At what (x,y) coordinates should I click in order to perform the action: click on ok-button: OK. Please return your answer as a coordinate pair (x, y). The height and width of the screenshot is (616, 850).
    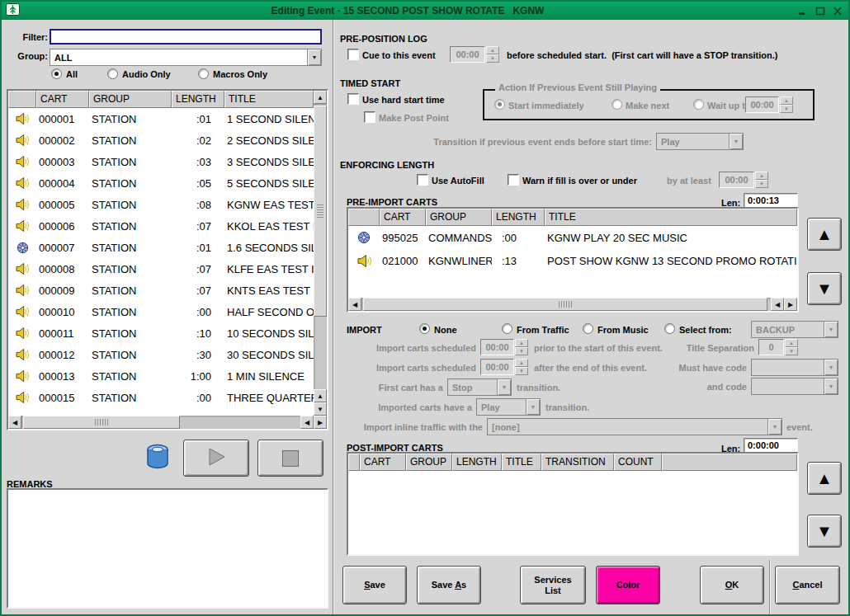
    Looking at the image, I should click on (732, 585).